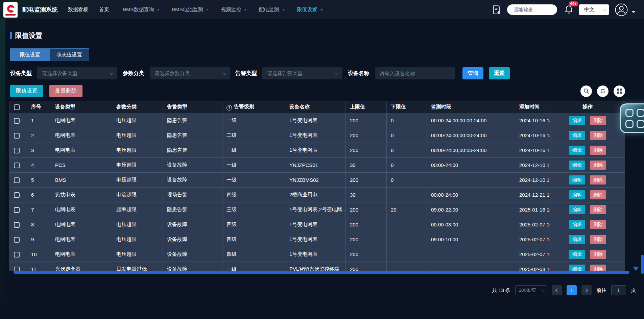  I want to click on avatar, so click(621, 10).